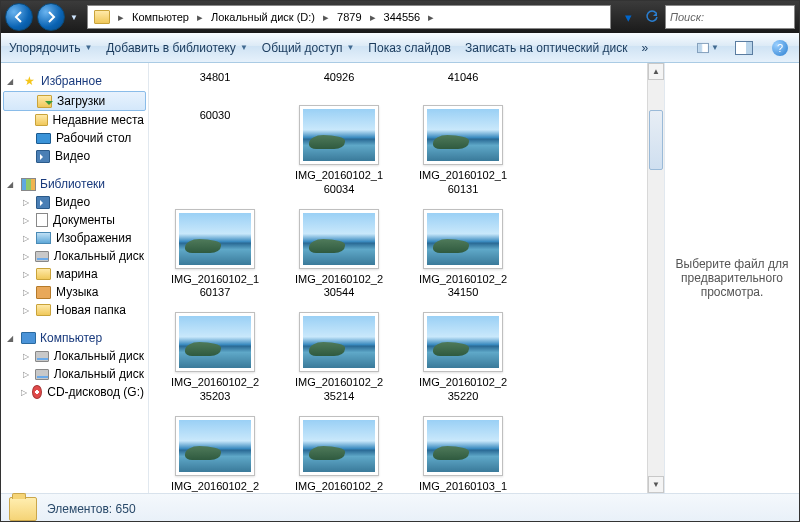 This screenshot has width=800, height=522. What do you see at coordinates (402, 17) in the screenshot?
I see `breadcrumb-segment: 344556` at bounding box center [402, 17].